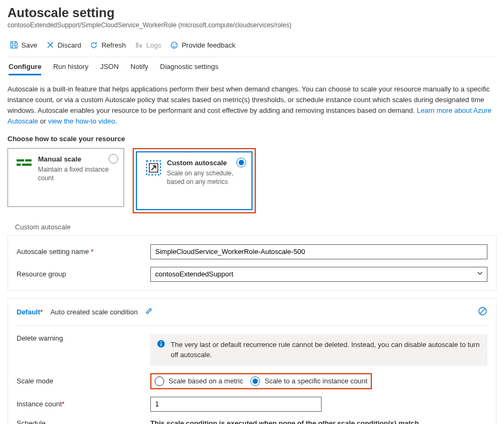  I want to click on custom-radio, so click(241, 163).